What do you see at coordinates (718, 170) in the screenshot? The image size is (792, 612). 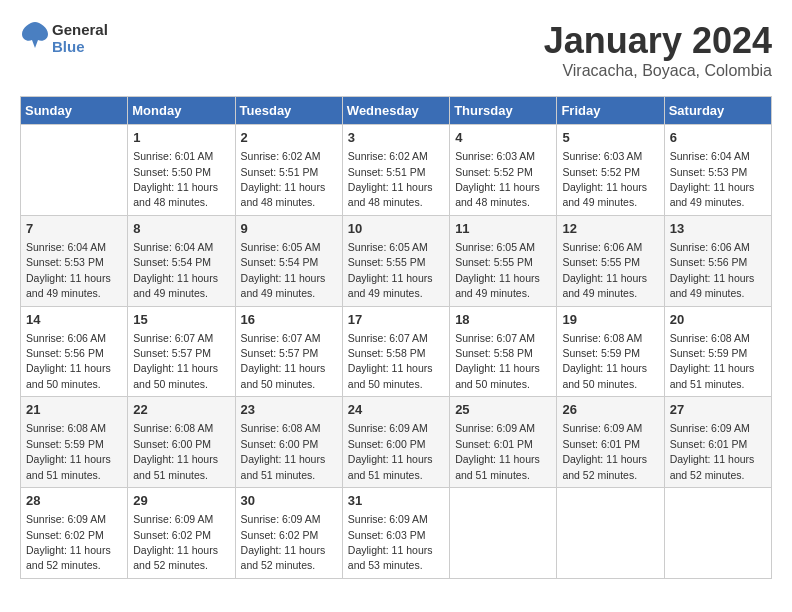 I see `cell-week1-day6: 6 Sunrise: 6:04 AM Sunset: 5:53 PM Dayli…` at bounding box center [718, 170].